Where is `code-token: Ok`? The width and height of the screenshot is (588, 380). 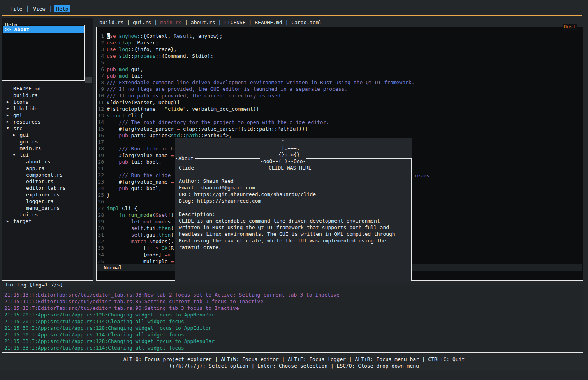 code-token: Ok is located at coordinates (165, 248).